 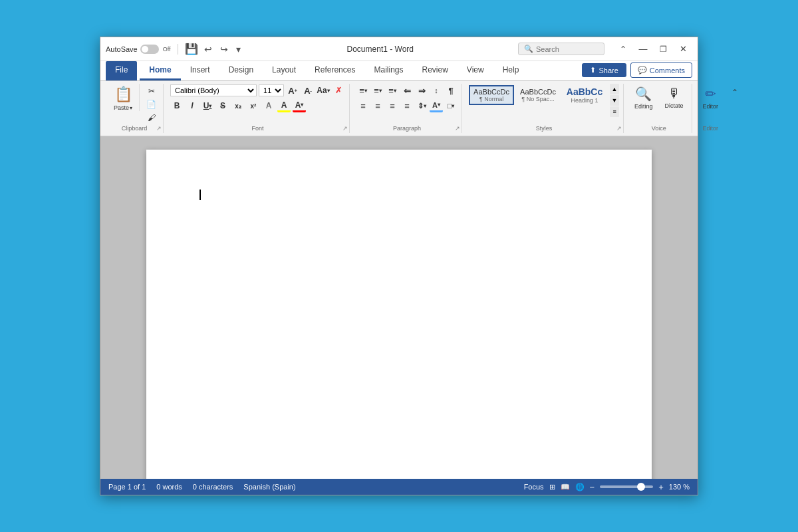 What do you see at coordinates (134, 104) in the screenshot?
I see `clipboard-content: 📋 Paste ▾ ✂ Cut 📄 🖌` at bounding box center [134, 104].